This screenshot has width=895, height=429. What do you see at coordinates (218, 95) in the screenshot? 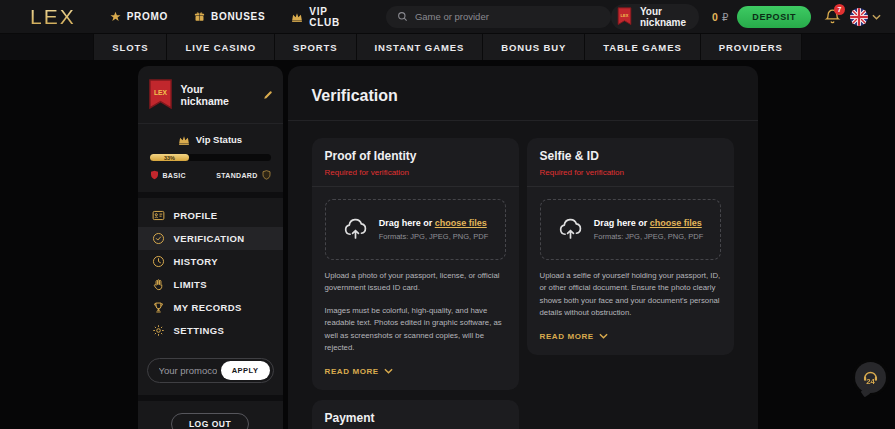
I see `sidebar-nickname: Your nickname` at bounding box center [218, 95].